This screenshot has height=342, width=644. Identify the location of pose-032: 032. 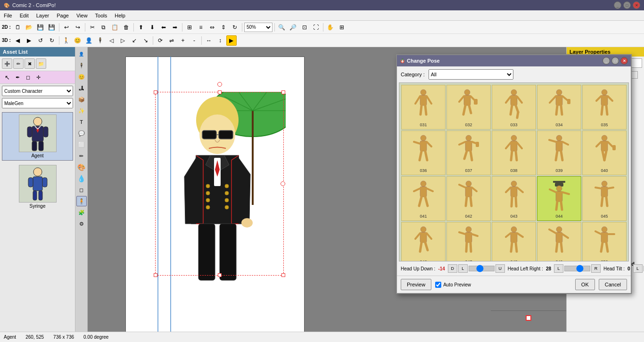
(469, 107).